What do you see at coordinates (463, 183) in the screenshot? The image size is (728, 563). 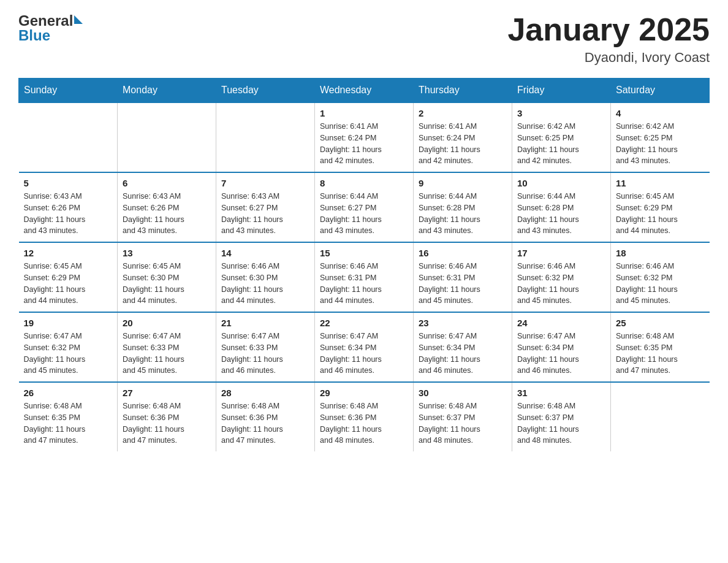 I see `day-number: 9` at bounding box center [463, 183].